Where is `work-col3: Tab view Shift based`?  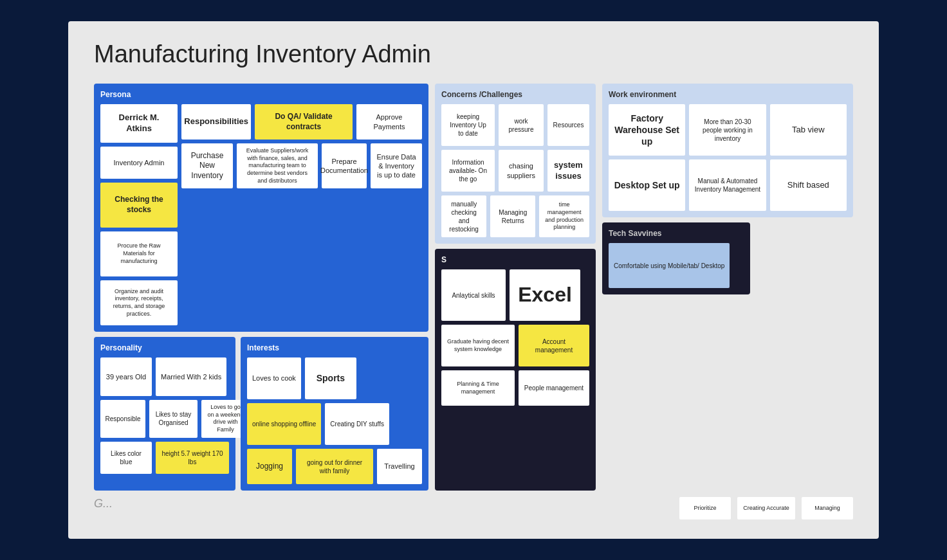 work-col3: Tab view Shift based is located at coordinates (808, 158).